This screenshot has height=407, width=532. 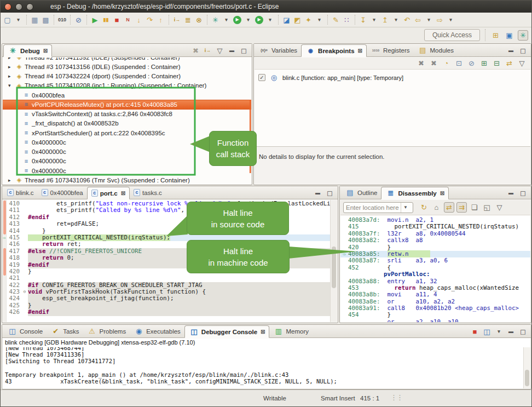 I want to click on tab-console: ◫Console, so click(x=25, y=331).